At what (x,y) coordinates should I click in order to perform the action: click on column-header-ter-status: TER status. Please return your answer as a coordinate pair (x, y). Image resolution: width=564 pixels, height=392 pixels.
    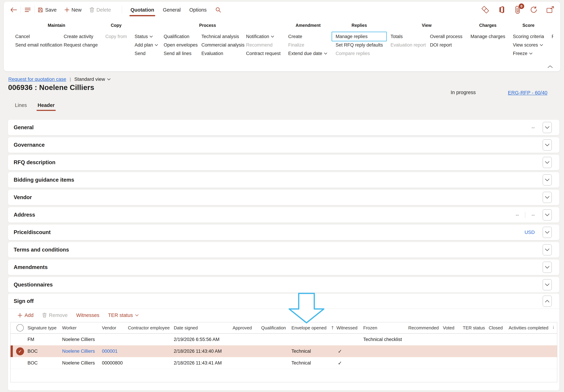
    Looking at the image, I should click on (475, 328).